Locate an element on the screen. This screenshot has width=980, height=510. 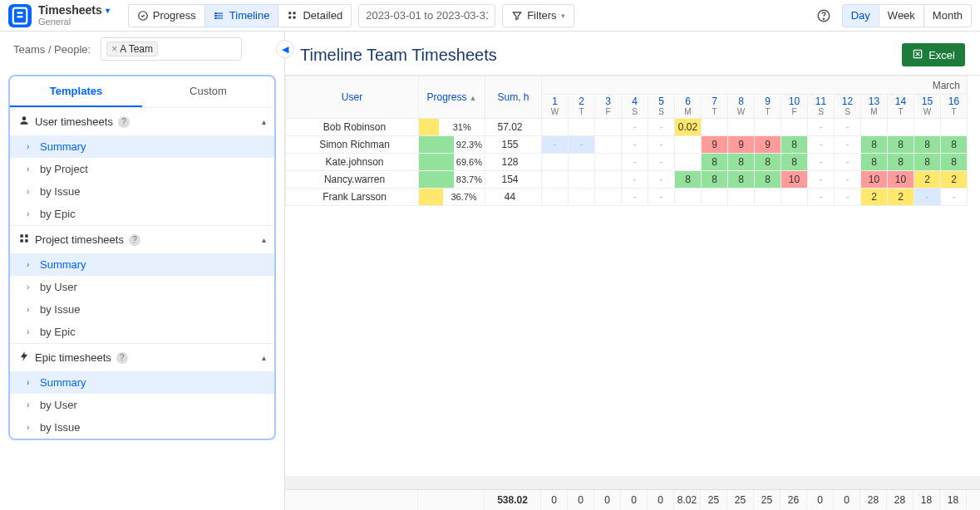
day-col-8: 8W is located at coordinates (741, 106).